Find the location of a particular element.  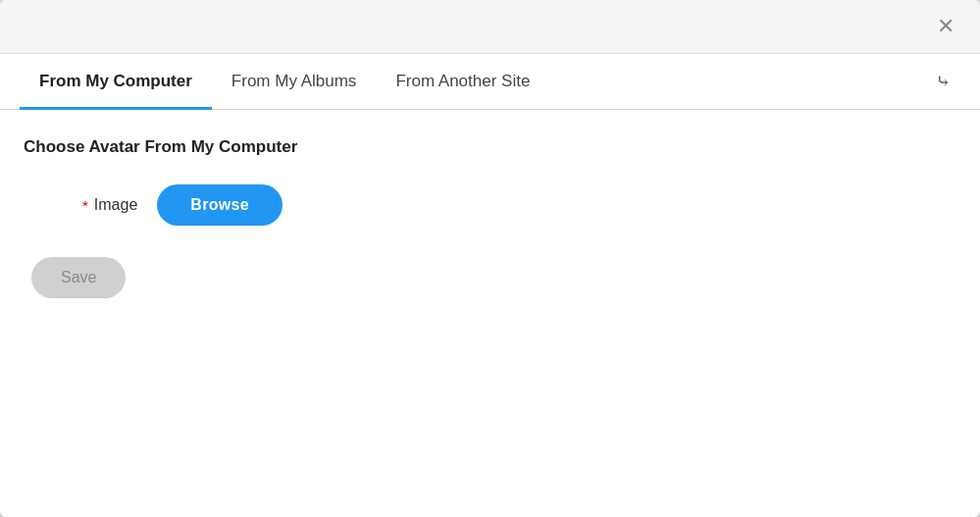

section-title: Choose Avatar From My Computer is located at coordinates (490, 147).